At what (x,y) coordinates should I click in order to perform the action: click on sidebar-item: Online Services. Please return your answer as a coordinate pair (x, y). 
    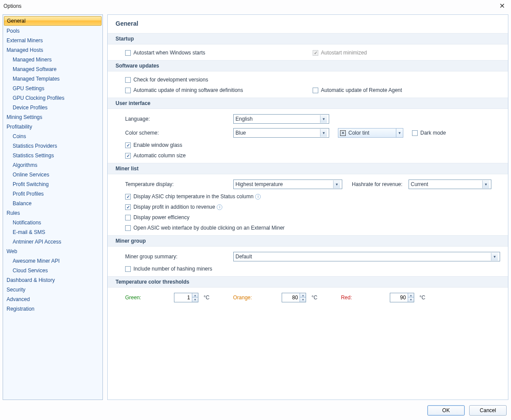
    Looking at the image, I should click on (53, 175).